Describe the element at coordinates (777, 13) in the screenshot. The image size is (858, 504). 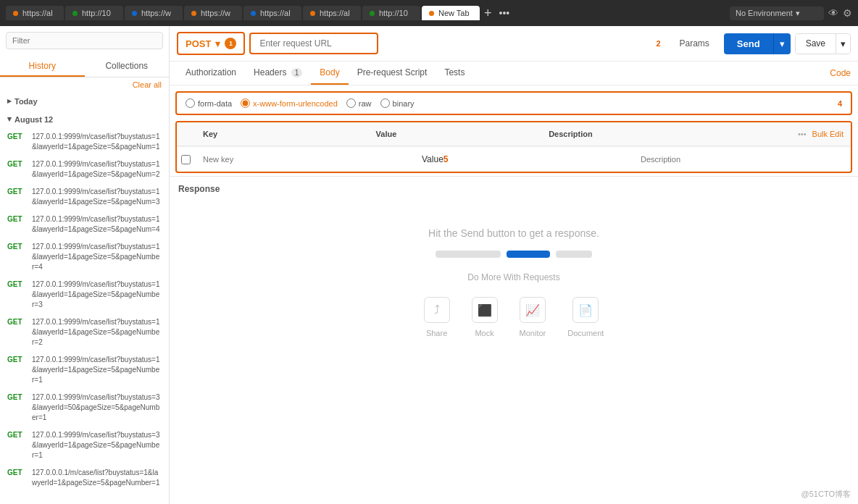
I see `environment-selector: No Environment ▾` at that location.